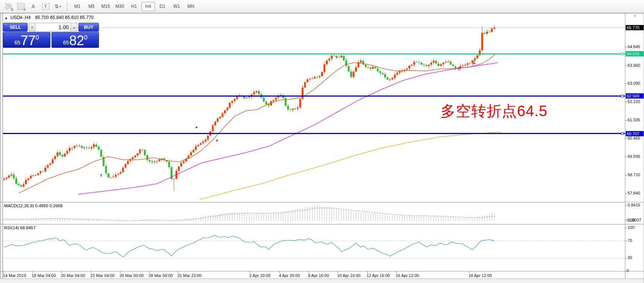 This screenshot has height=283, width=644. Describe the element at coordinates (34, 206) in the screenshot. I see `macd-label: MACD(12,26,9) 0.4950 0.2668` at that location.